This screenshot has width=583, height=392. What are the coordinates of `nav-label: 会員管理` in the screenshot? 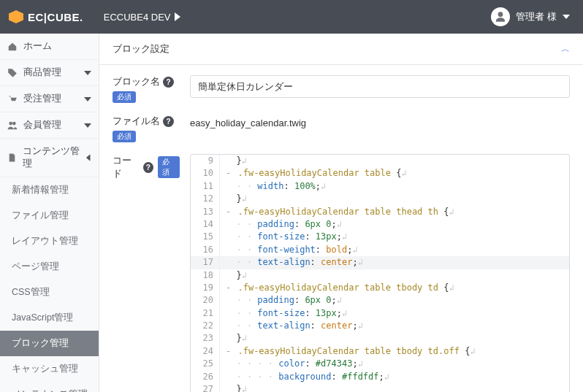 It's located at (42, 126).